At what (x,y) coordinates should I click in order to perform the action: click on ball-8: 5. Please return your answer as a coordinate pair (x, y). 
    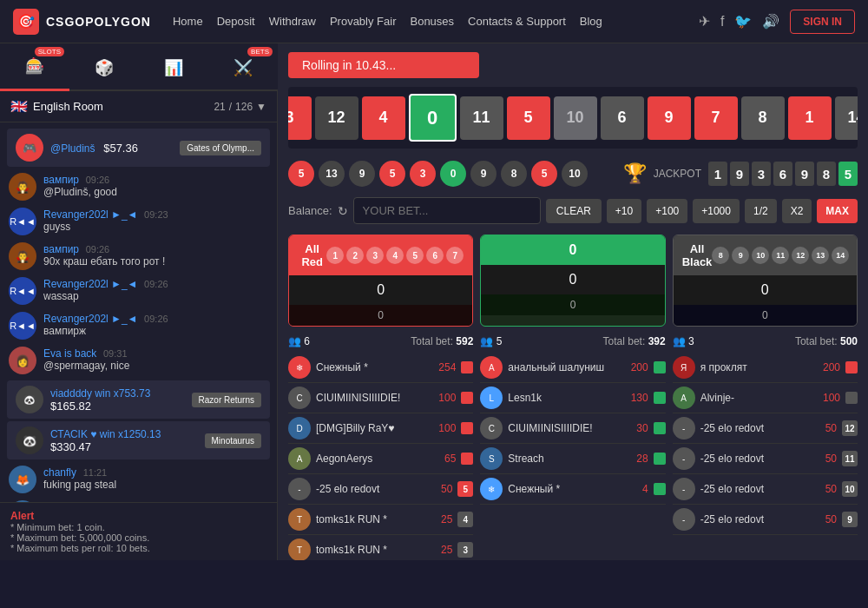
    Looking at the image, I should click on (544, 174).